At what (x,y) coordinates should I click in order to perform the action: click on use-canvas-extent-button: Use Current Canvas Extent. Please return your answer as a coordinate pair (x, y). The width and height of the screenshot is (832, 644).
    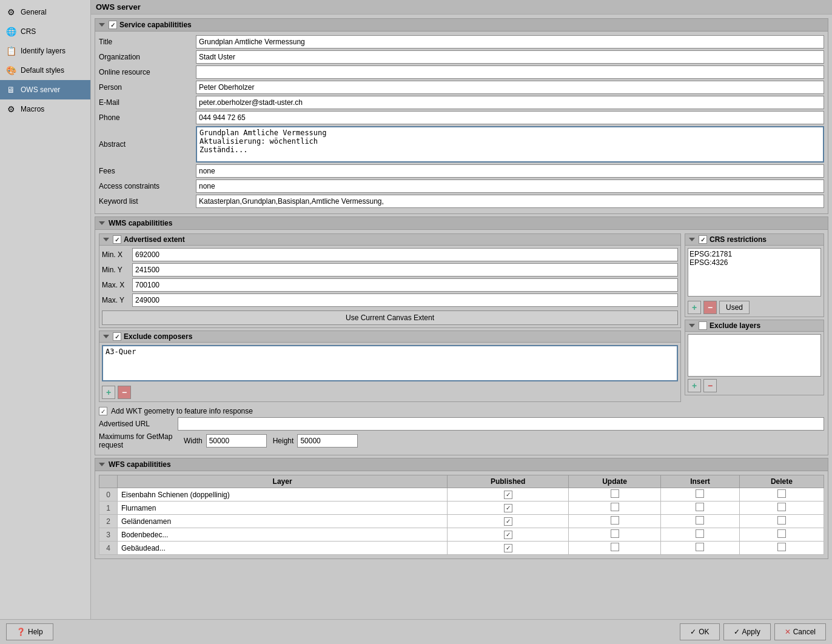
    Looking at the image, I should click on (390, 318).